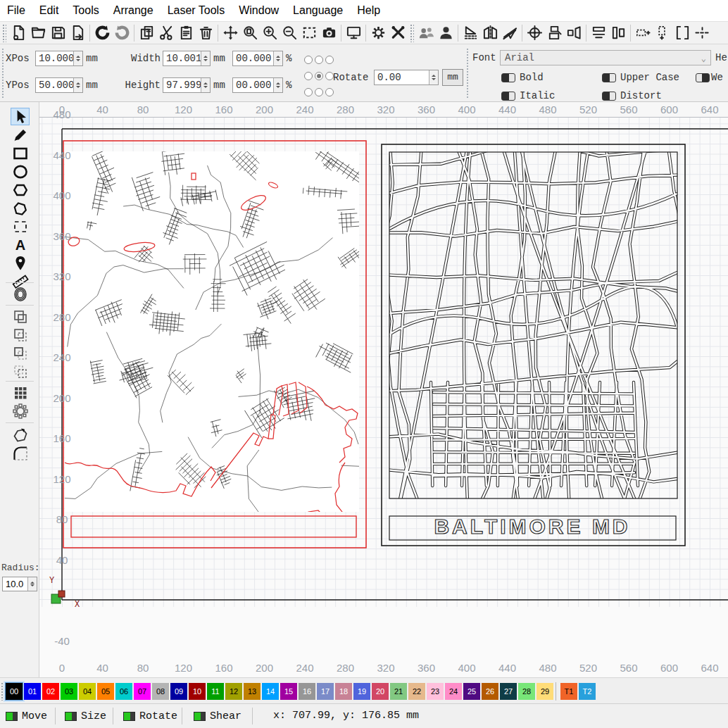 The height and width of the screenshot is (728, 728). I want to click on palette-swatch-T2: T2, so click(587, 691).